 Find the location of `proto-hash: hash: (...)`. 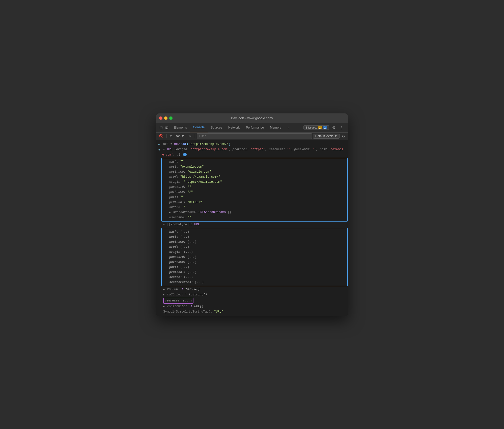

proto-hash: hash: (...) is located at coordinates (255, 232).